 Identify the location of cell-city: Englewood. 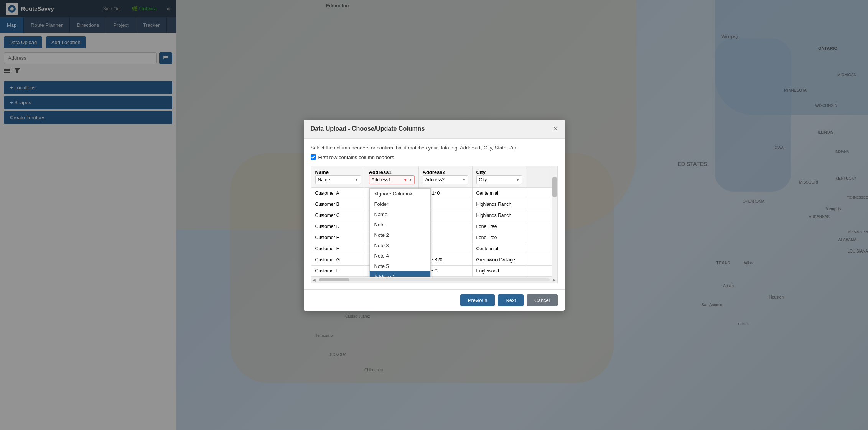
(499, 271).